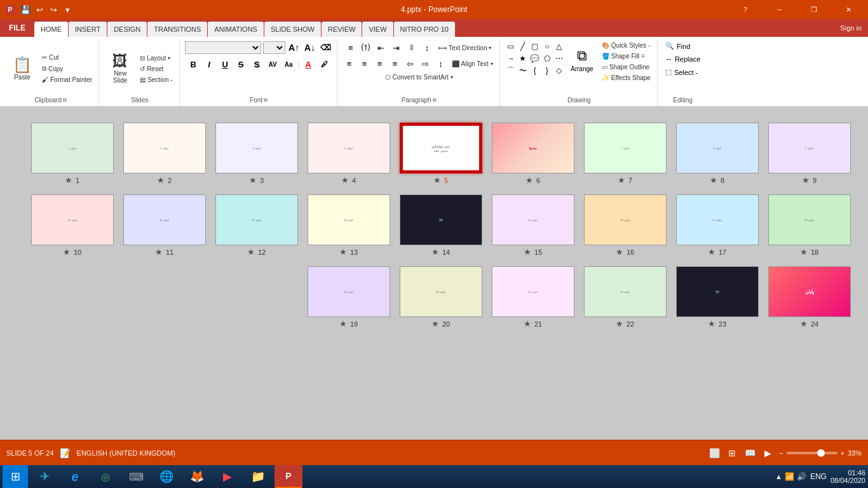  Describe the element at coordinates (511, 58) in the screenshot. I see `shape-arrow: →` at that location.